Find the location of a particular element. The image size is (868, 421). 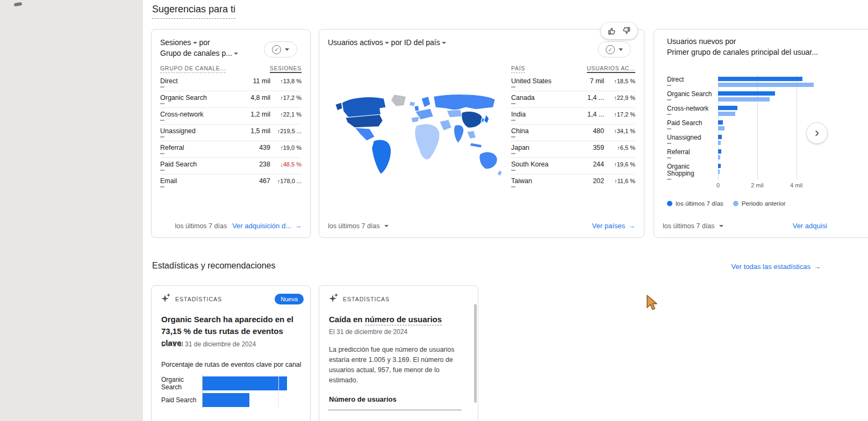

arrow-right-icon: → is located at coordinates (298, 226).